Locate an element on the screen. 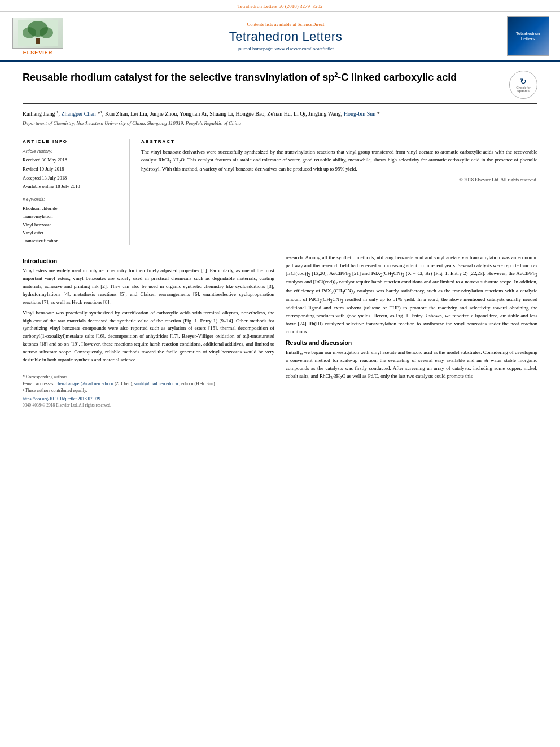  journal-cover-section: Tetrahedron Letters is located at coordinates (528, 36).